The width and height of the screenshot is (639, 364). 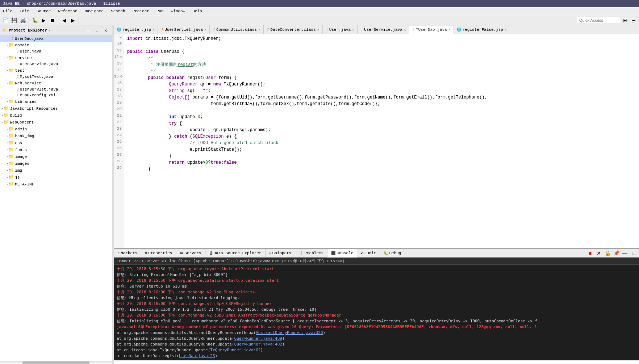 I want to click on print-button: 🖨️, so click(x=23, y=20).